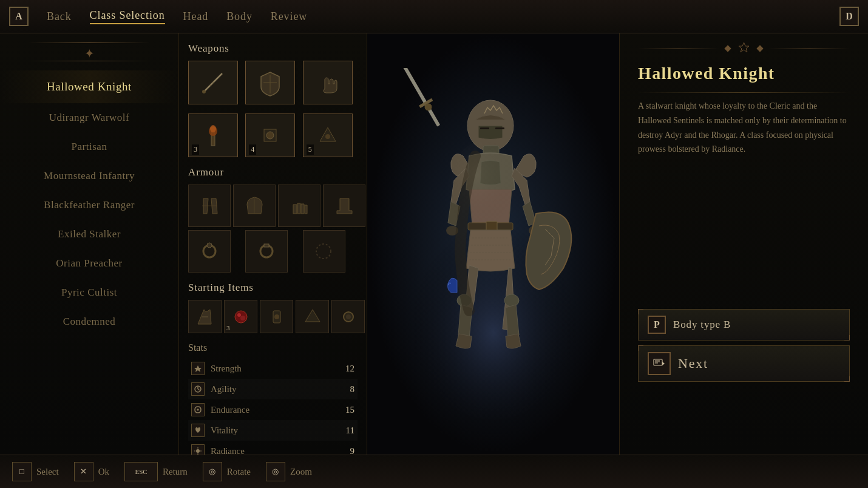 The height and width of the screenshot is (488, 868). I want to click on weapons-title: Weapons, so click(273, 49).